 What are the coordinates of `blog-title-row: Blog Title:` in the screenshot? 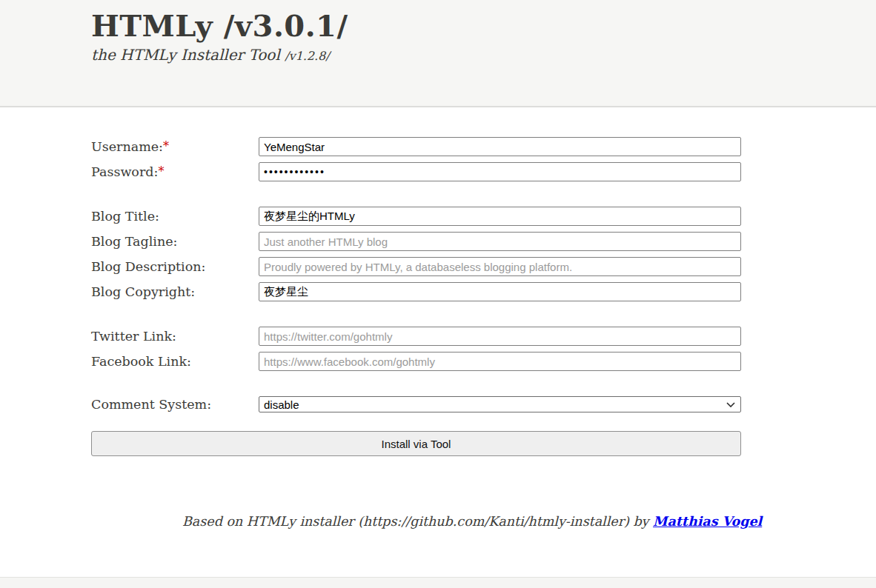 It's located at (483, 216).